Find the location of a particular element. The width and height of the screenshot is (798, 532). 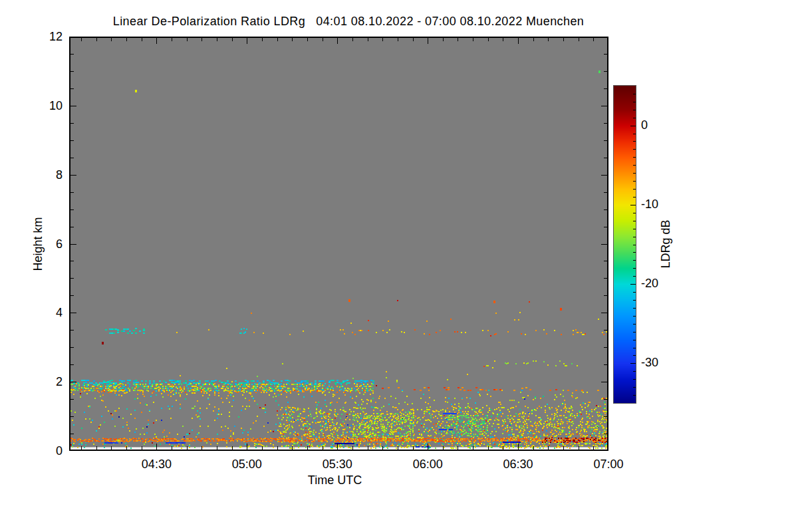

colorbar-tick-label: 0 is located at coordinates (656, 125).